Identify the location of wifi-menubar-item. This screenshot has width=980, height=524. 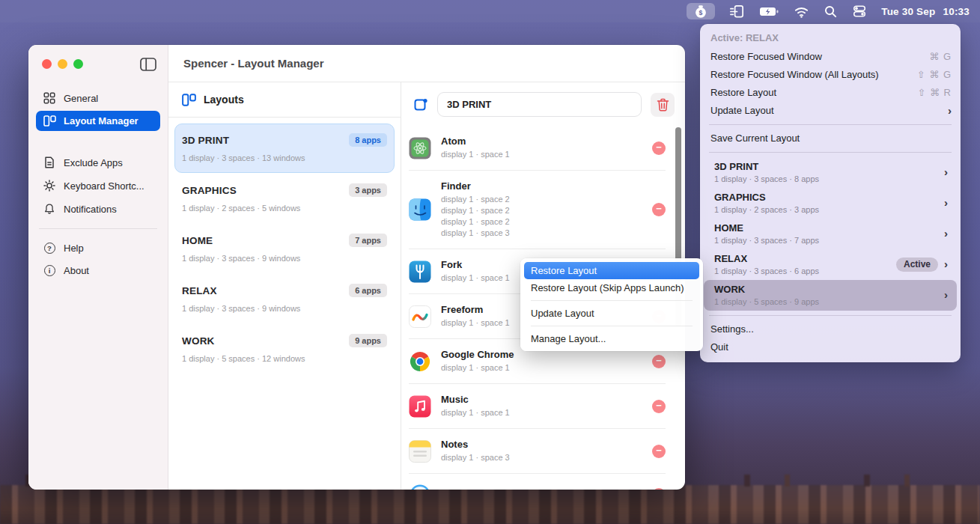
(801, 11).